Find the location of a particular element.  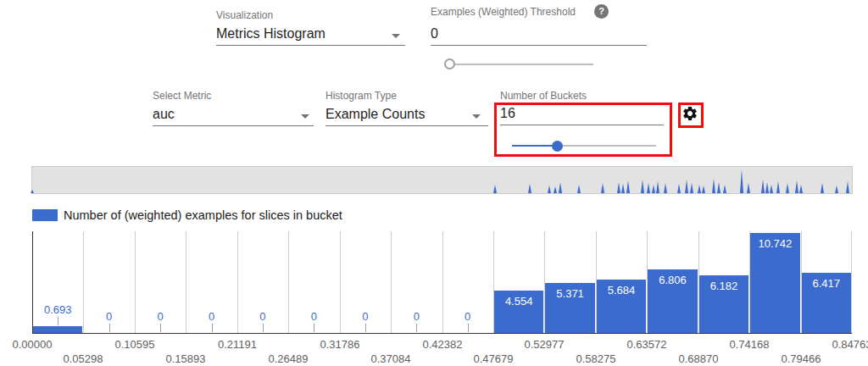

number-of-buckets-input: 16 is located at coordinates (581, 115).